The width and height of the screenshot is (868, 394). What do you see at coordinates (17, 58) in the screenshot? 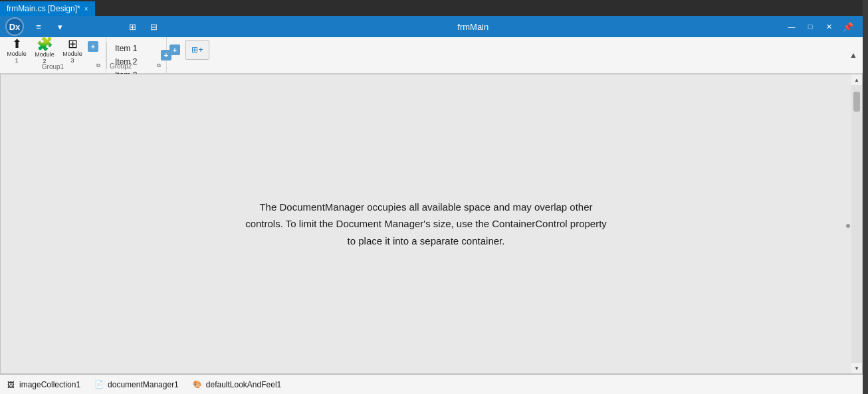
I see `module1-label: Module 1` at bounding box center [17, 58].